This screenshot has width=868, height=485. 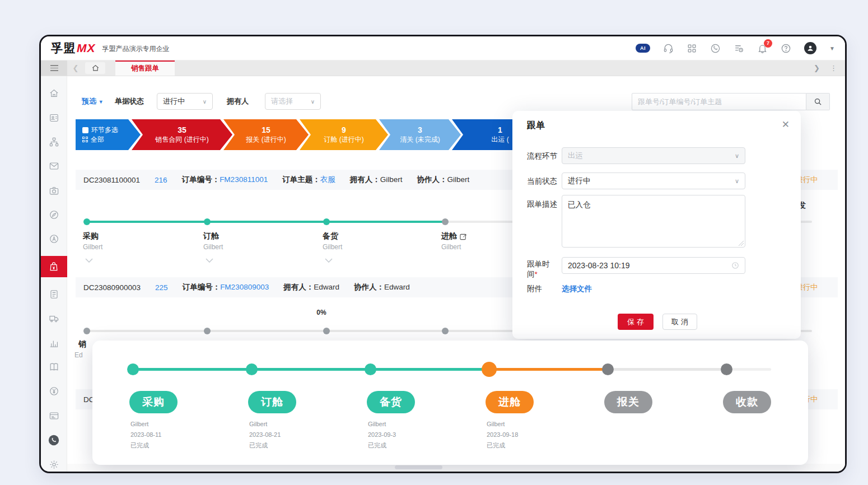 I want to click on owner-select: 请选择∨, so click(x=293, y=101).